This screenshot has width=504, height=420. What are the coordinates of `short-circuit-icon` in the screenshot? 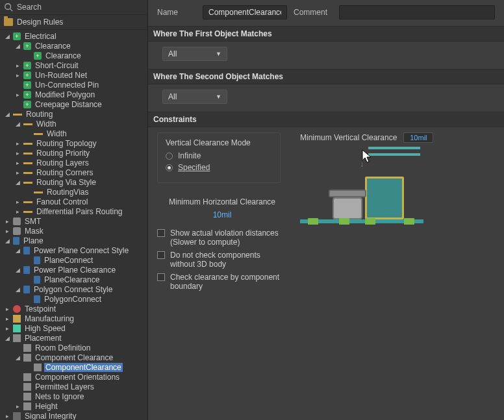 It's located at (27, 66).